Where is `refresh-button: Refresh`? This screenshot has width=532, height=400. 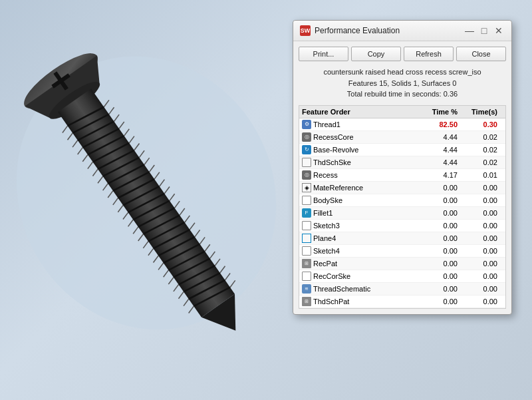 refresh-button: Refresh is located at coordinates (428, 54).